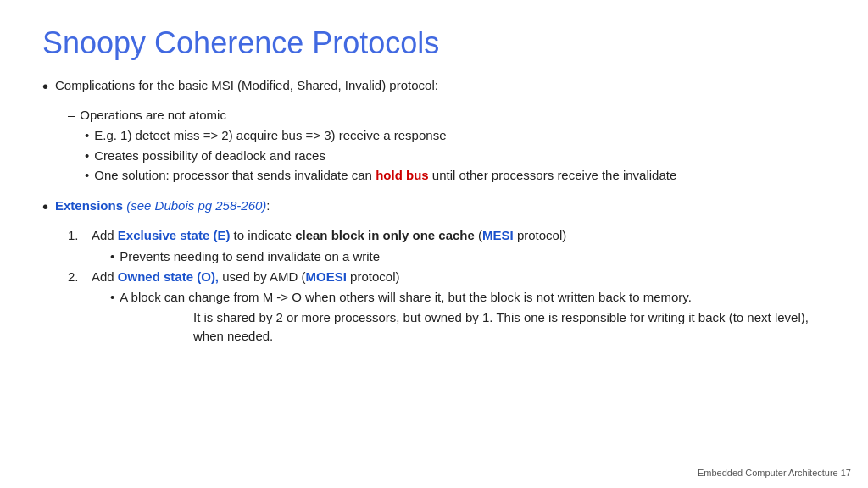 The width and height of the screenshot is (868, 488). I want to click on numbered-item-2: 2. Add Owned state (O), used by AMD (MOE…, so click(447, 277).